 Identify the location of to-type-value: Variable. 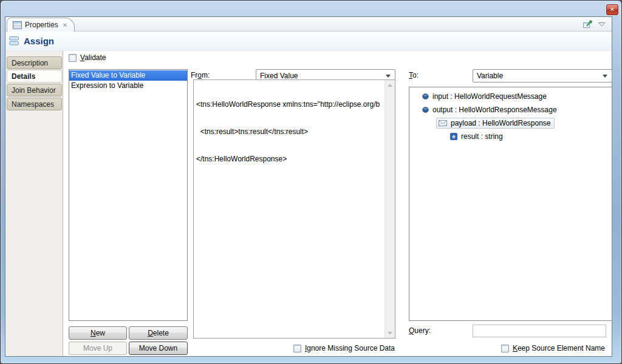
(490, 76).